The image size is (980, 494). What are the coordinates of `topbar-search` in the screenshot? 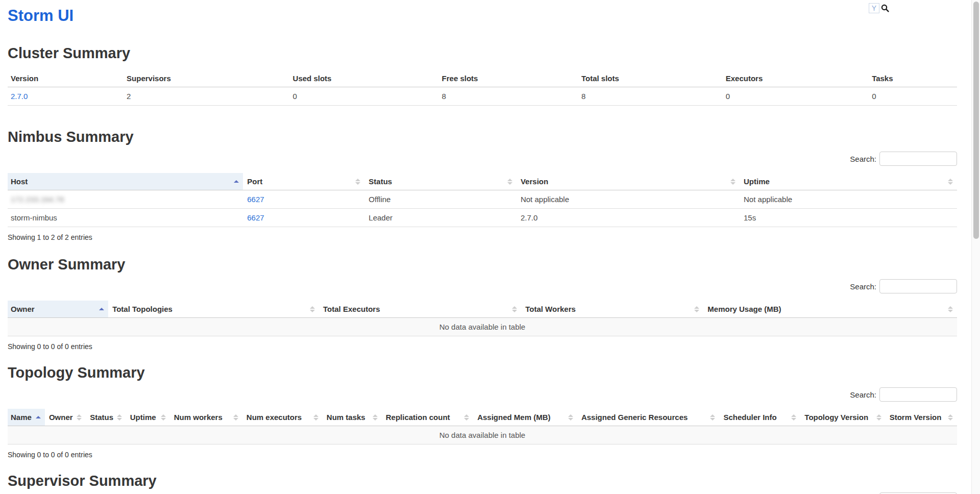 It's located at (879, 8).